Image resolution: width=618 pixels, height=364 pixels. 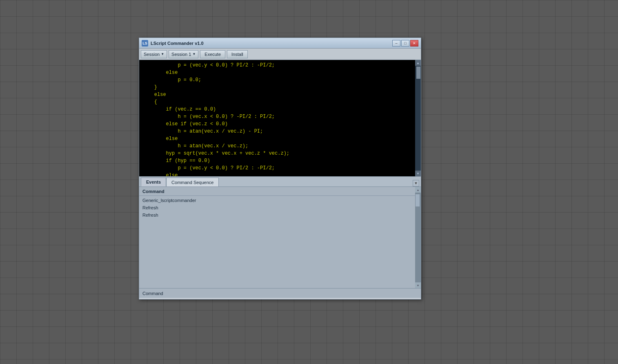 I want to click on command-label: Command, so click(x=153, y=293).